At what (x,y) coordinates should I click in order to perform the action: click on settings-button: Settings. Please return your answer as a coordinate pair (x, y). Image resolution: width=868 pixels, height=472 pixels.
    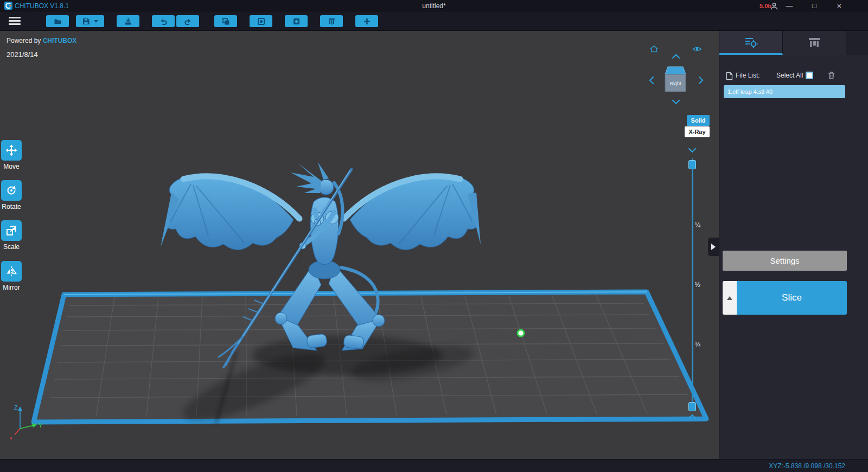
    Looking at the image, I should click on (784, 260).